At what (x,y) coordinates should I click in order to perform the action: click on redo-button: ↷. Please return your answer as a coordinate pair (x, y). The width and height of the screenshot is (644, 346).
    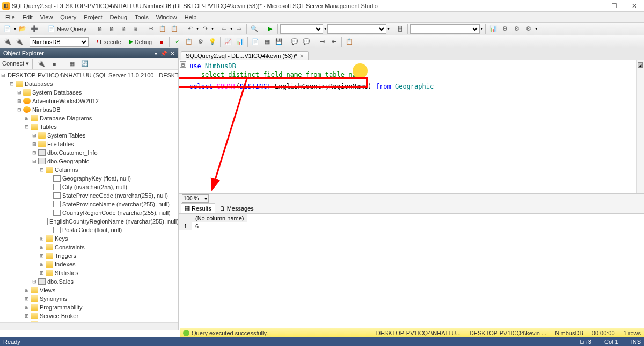
    Looking at the image, I should click on (205, 29).